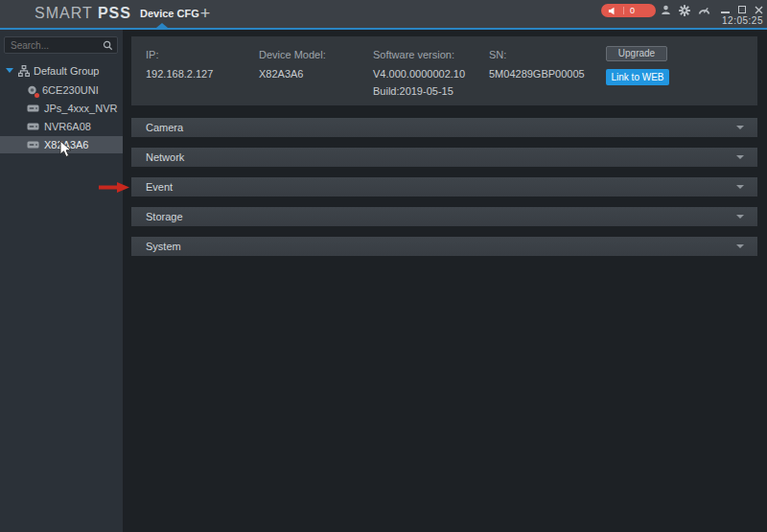  Describe the element at coordinates (205, 13) in the screenshot. I see `new-tab-button: +` at that location.